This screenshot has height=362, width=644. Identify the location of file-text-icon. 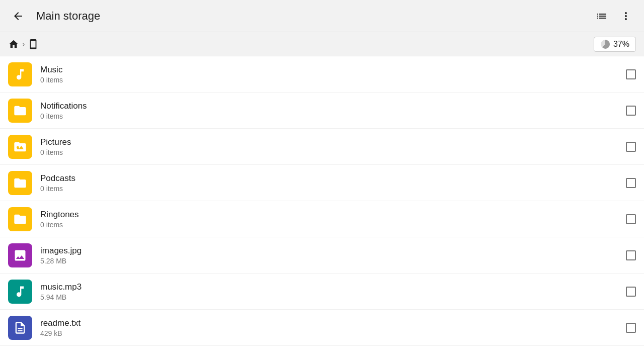
(20, 328).